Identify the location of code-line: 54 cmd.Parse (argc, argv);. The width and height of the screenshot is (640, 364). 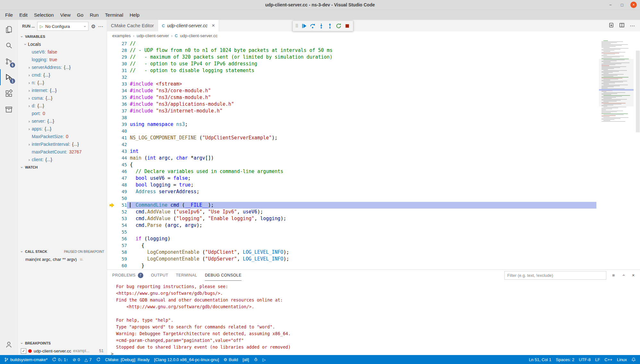
(352, 226).